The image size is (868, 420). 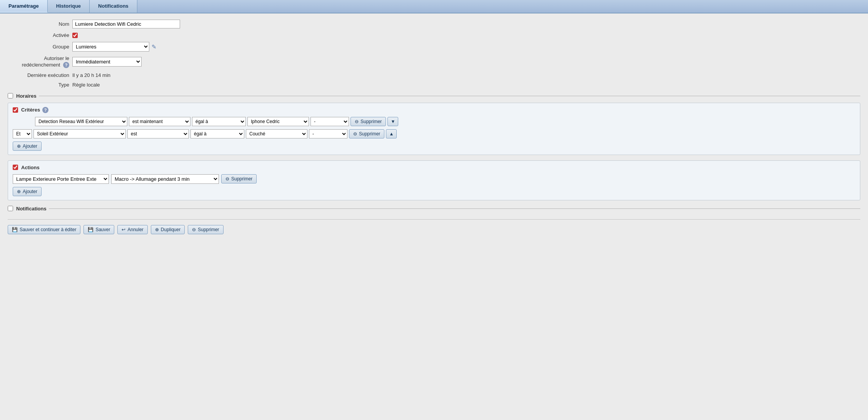 I want to click on criteria-1-op1-select: est maintenant, so click(x=160, y=122).